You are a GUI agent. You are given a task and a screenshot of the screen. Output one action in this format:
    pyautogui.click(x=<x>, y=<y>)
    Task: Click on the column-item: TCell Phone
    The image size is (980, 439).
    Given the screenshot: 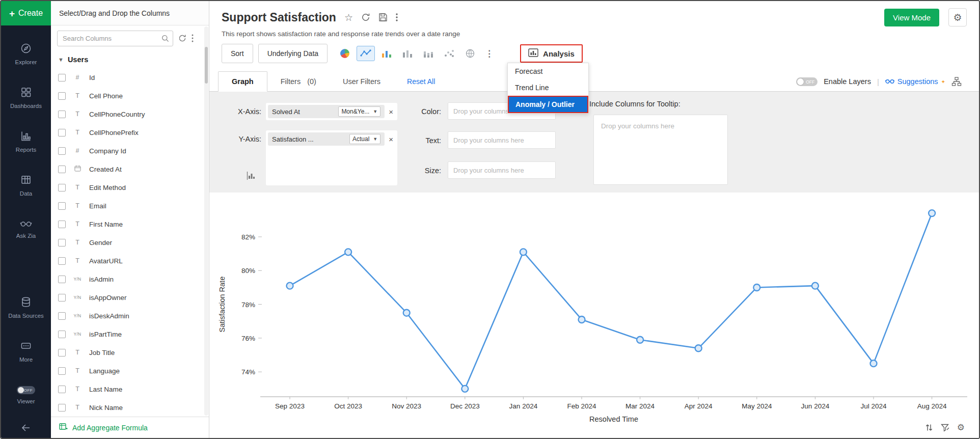 What is the action you would take?
    pyautogui.click(x=130, y=96)
    